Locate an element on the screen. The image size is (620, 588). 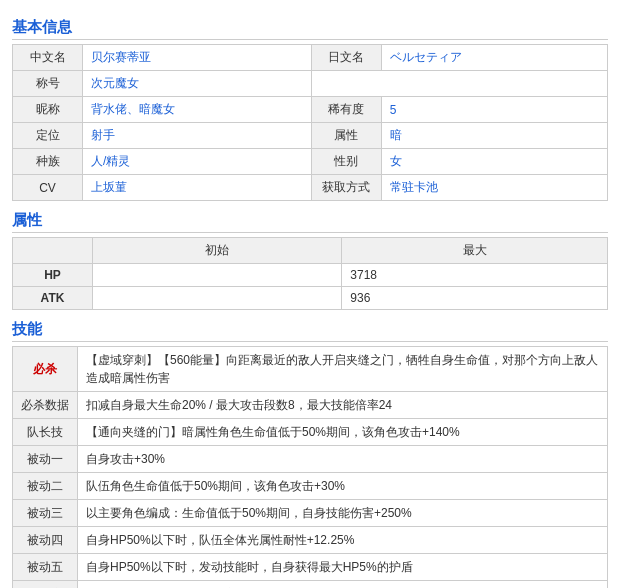
skill-row: 被动一自身攻击+30% is located at coordinates (310, 460).